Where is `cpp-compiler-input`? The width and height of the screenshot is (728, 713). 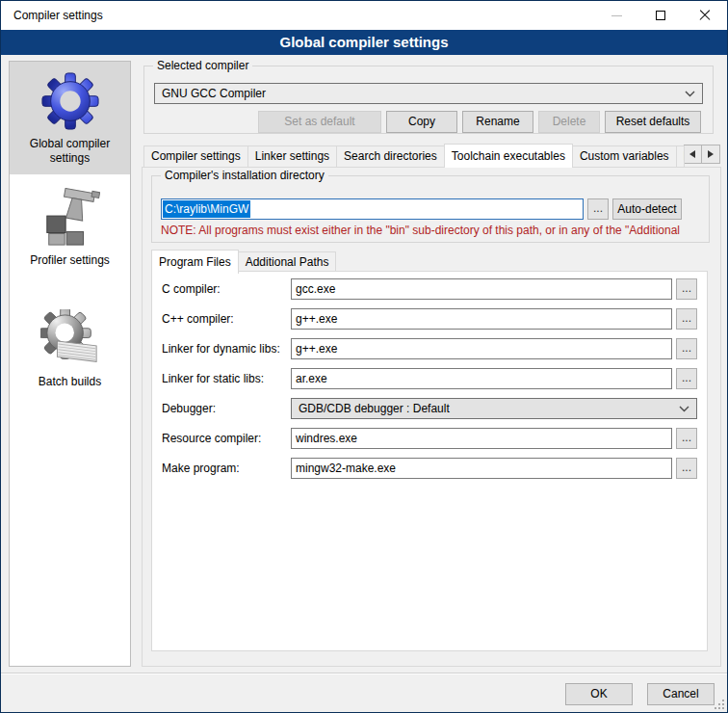
cpp-compiler-input is located at coordinates (481, 319).